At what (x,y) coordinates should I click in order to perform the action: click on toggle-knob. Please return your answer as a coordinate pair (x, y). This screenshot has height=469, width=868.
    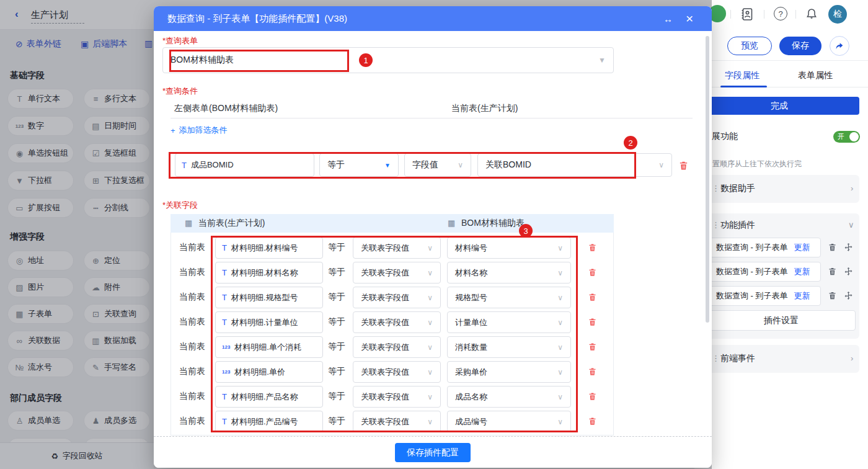
    Looking at the image, I should click on (854, 136).